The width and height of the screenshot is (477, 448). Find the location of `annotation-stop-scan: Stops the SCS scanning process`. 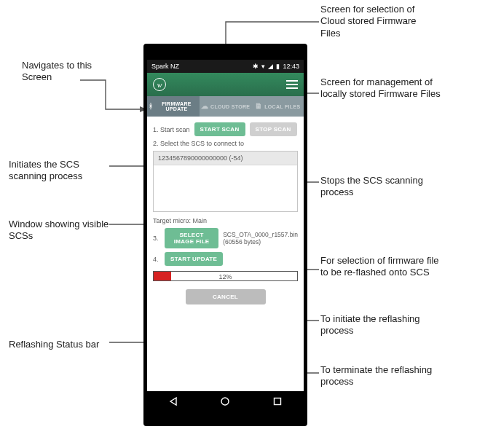

annotation-stop-scan: Stops the SCS scanning process is located at coordinates (375, 186).